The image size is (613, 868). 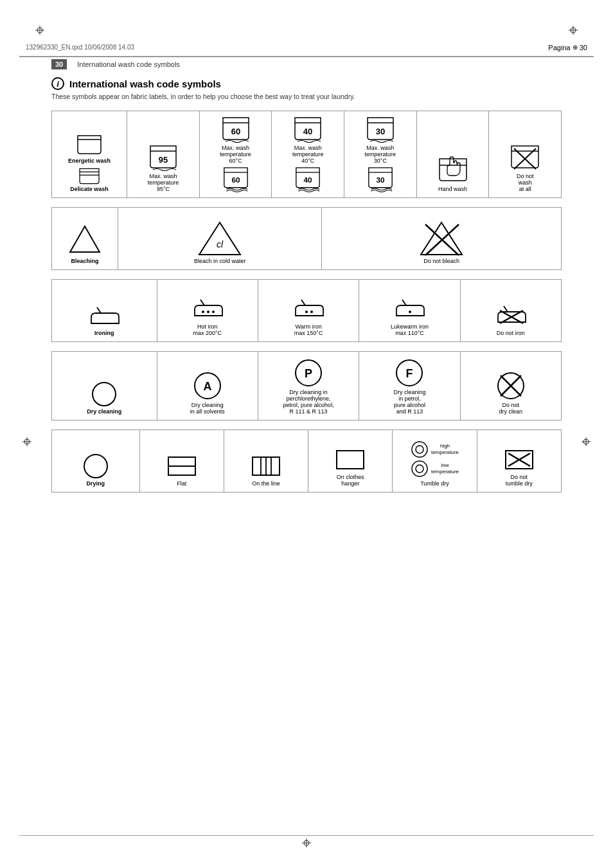 What do you see at coordinates (409, 402) in the screenshot?
I see `dry-clean-f-desc: Dry cleaningin petrol,pure alcoholand R …` at bounding box center [409, 402].